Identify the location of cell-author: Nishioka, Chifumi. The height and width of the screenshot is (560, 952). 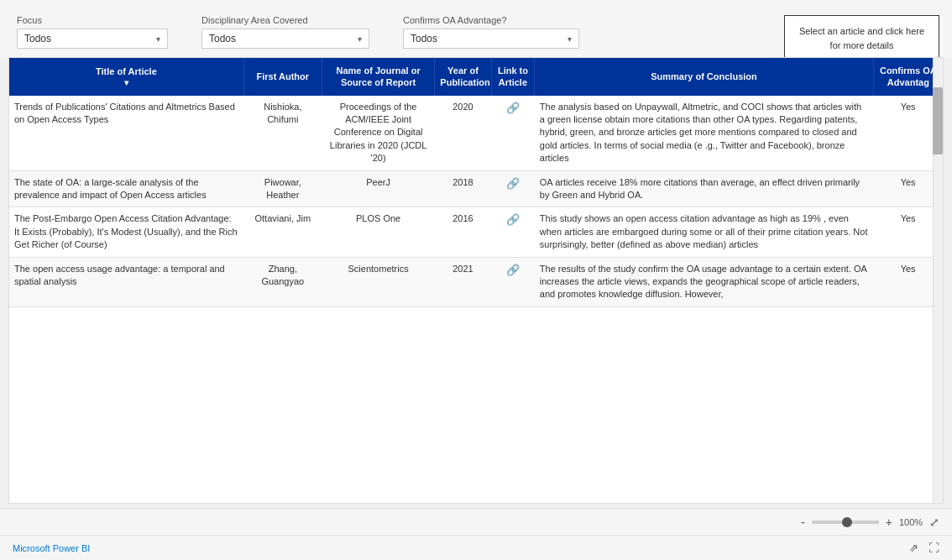
(282, 133).